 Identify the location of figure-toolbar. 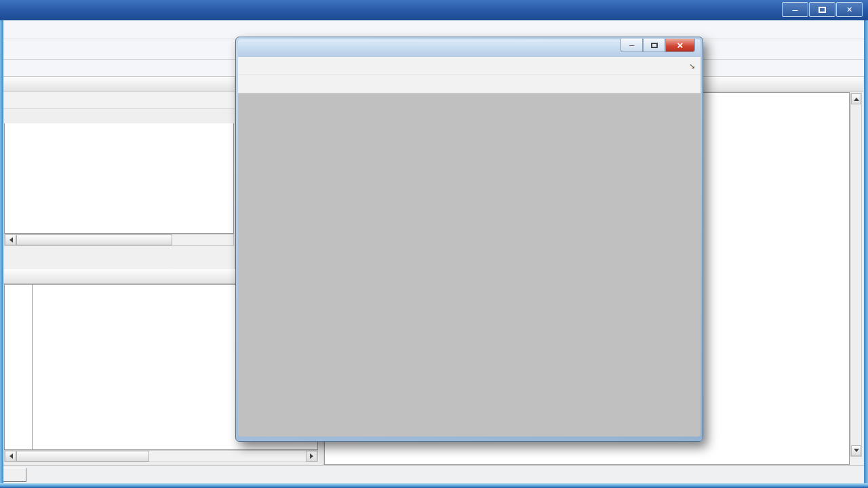
(469, 84).